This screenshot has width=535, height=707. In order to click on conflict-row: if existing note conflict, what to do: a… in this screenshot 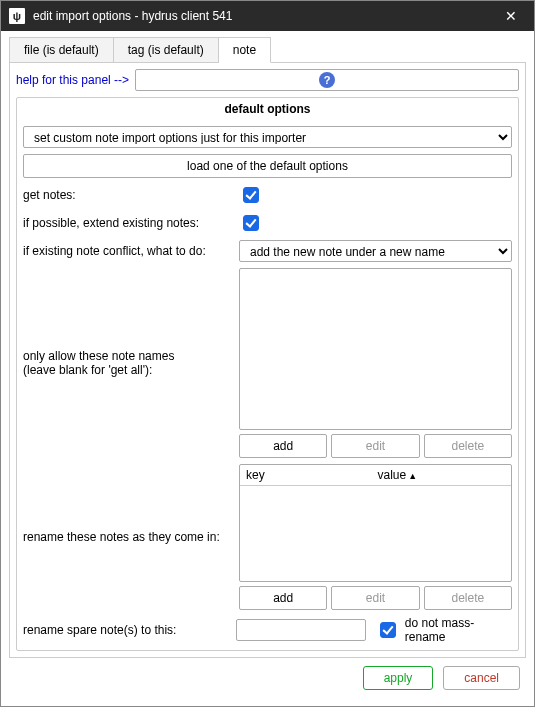, I will do `click(268, 251)`.